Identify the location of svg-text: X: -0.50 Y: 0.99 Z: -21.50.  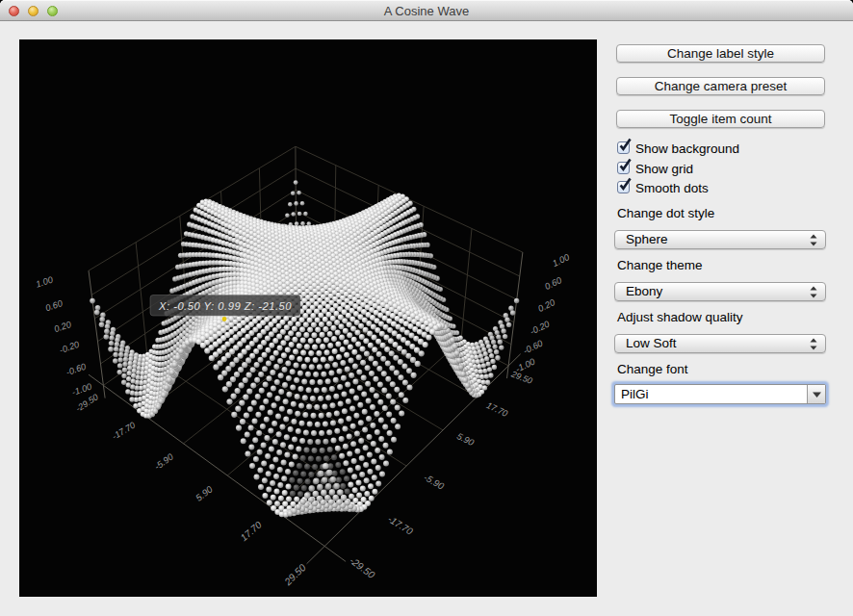
(225, 306).